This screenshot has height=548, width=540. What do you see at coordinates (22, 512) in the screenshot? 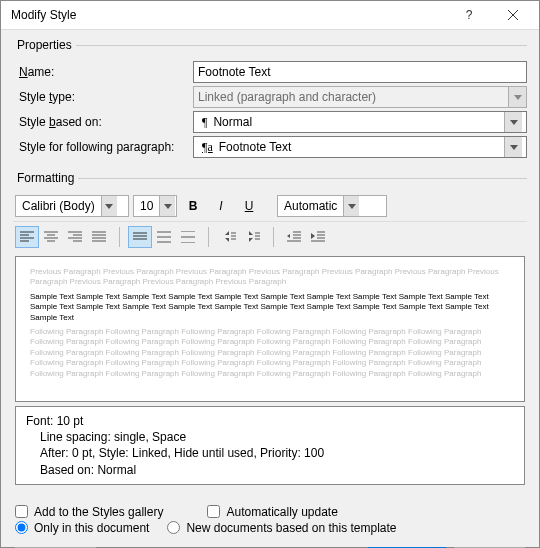
I see `add-gallery-checkbox` at bounding box center [22, 512].